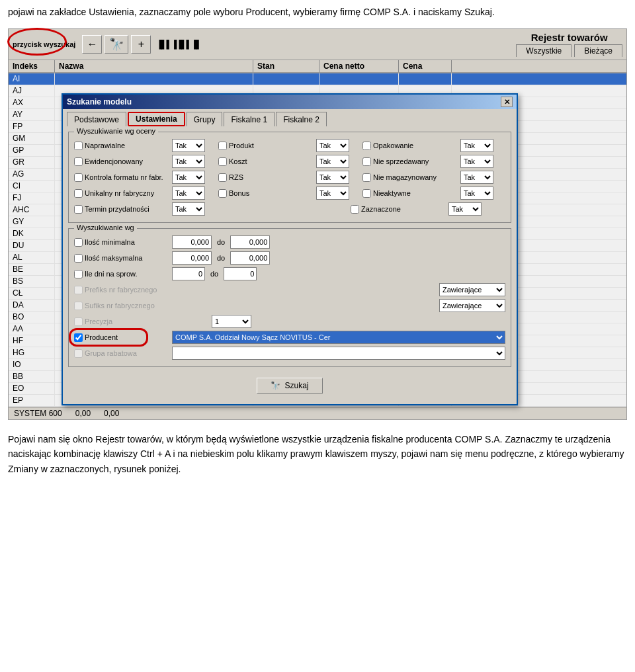 The height and width of the screenshot is (672, 635). I want to click on kontrola-dropdown: Tak, so click(189, 177).